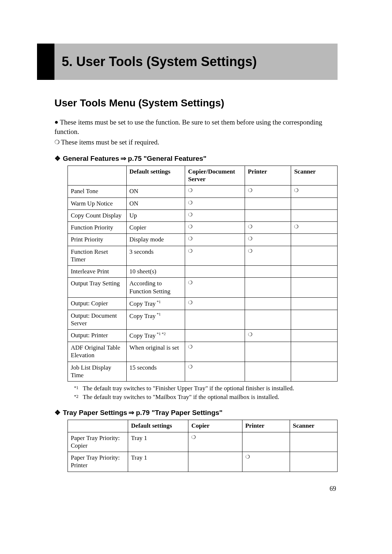 This screenshot has height=554, width=392. I want to click on cell-default: Copy Tray *1, so click(156, 319).